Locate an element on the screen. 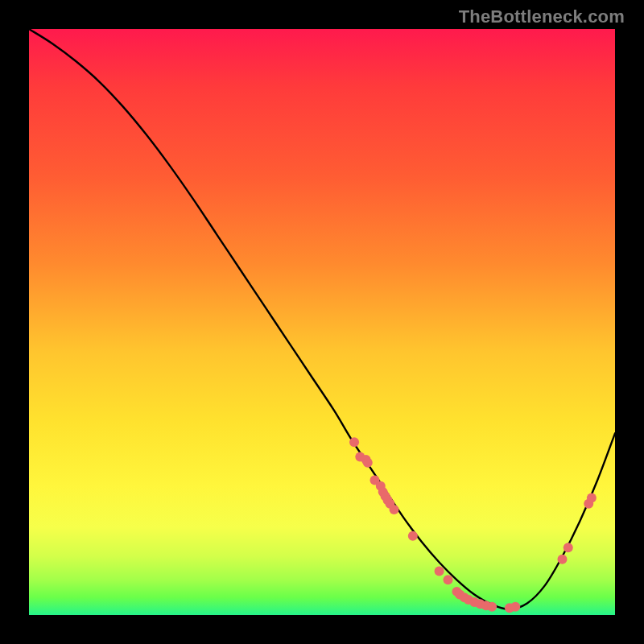 The height and width of the screenshot is (644, 644). data-points-group is located at coordinates (473, 525).